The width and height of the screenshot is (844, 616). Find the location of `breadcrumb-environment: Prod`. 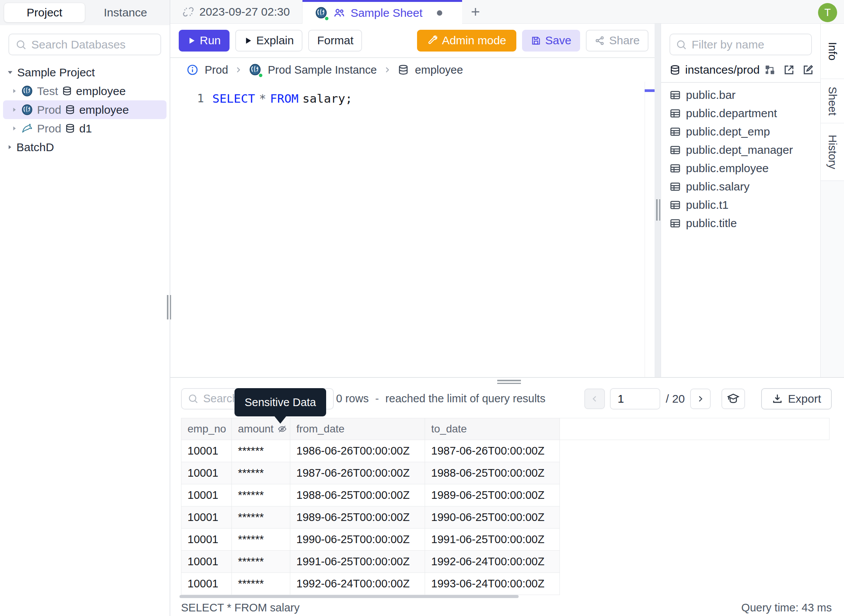

breadcrumb-environment: Prod is located at coordinates (216, 70).